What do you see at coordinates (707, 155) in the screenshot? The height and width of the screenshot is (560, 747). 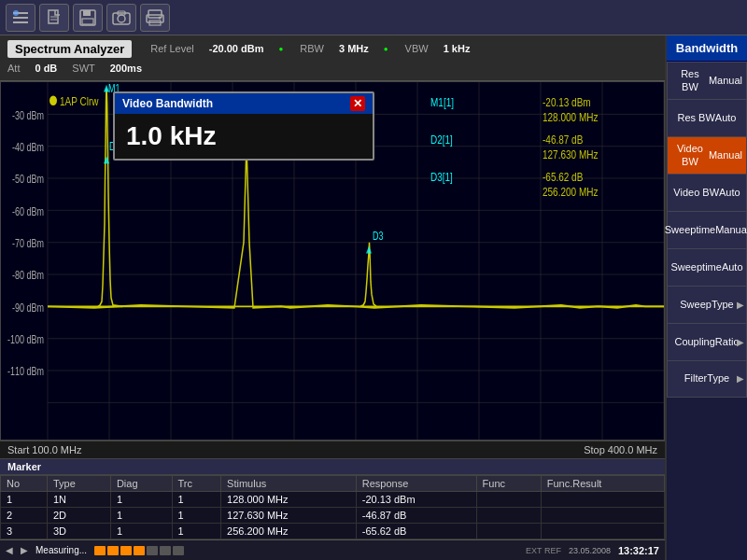 I see `sidebar-btn-2: Video BWManual` at bounding box center [707, 155].